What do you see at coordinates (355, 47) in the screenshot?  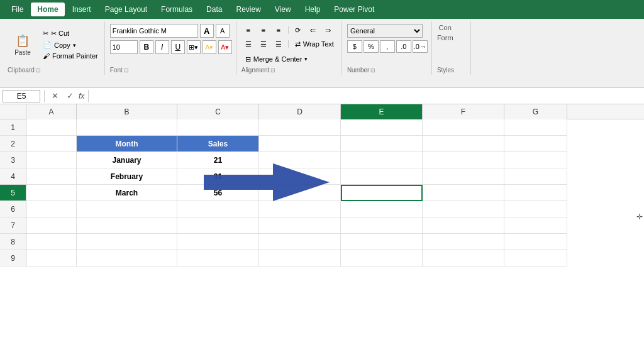 I see `currency-button: $` at bounding box center [355, 47].